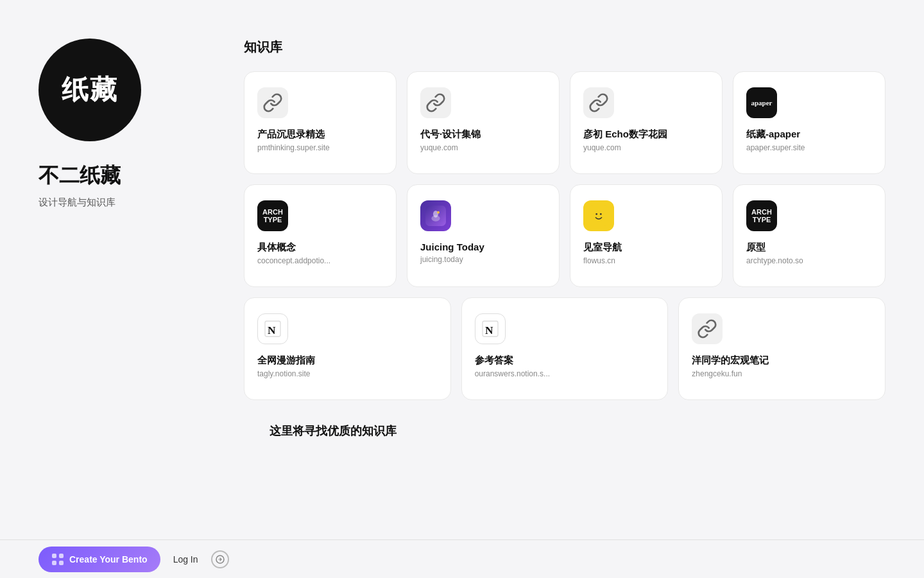 This screenshot has width=924, height=578. I want to click on bento-grid-icon, so click(58, 559).